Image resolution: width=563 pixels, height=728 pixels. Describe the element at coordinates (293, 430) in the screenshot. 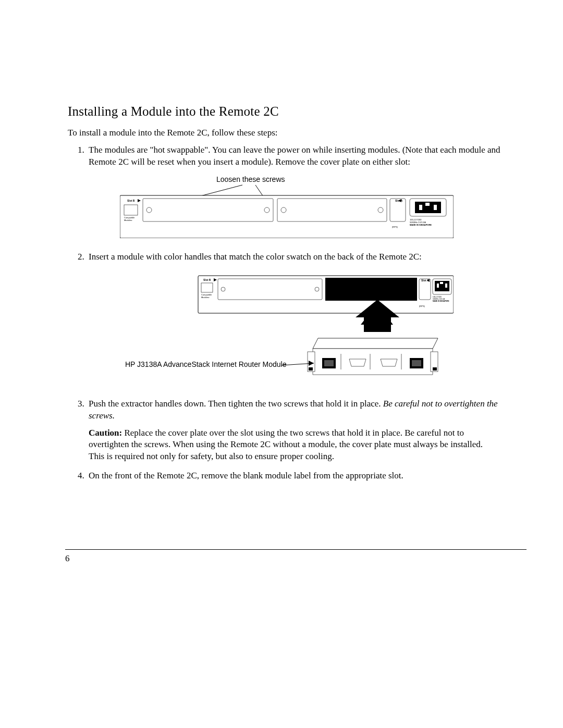

I see `step-3: Push the extractor handles down. Then ti…` at that location.